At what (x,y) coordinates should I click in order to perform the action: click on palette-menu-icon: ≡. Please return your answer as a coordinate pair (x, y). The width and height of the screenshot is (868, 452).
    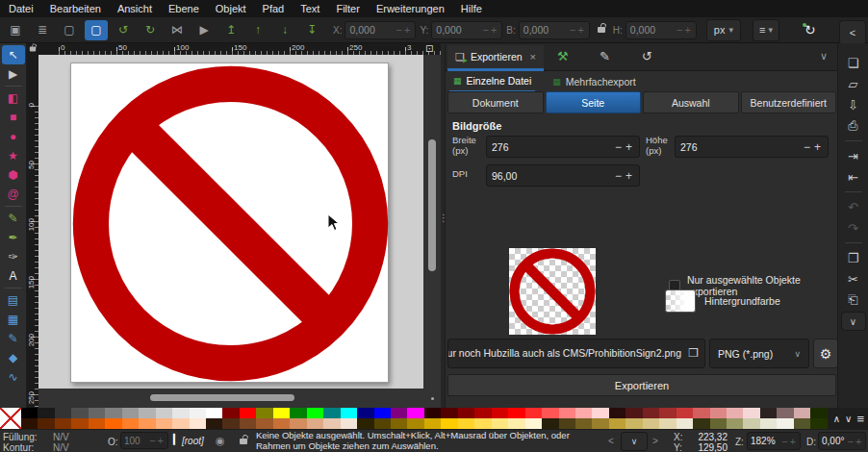
    Looking at the image, I should click on (860, 419).